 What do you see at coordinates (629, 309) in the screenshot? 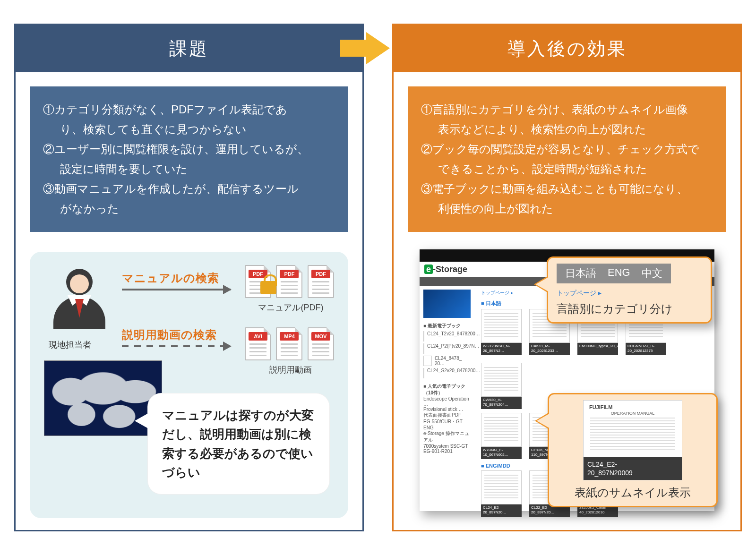
I see `callout1-text: 言語別にカテゴリ分け` at bounding box center [629, 309].